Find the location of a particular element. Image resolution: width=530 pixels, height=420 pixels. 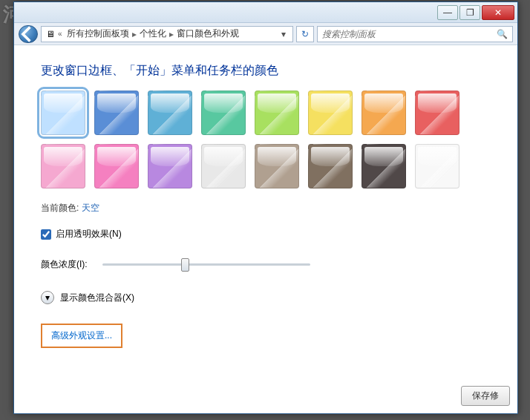

search-field: 🔍 is located at coordinates (415, 34).